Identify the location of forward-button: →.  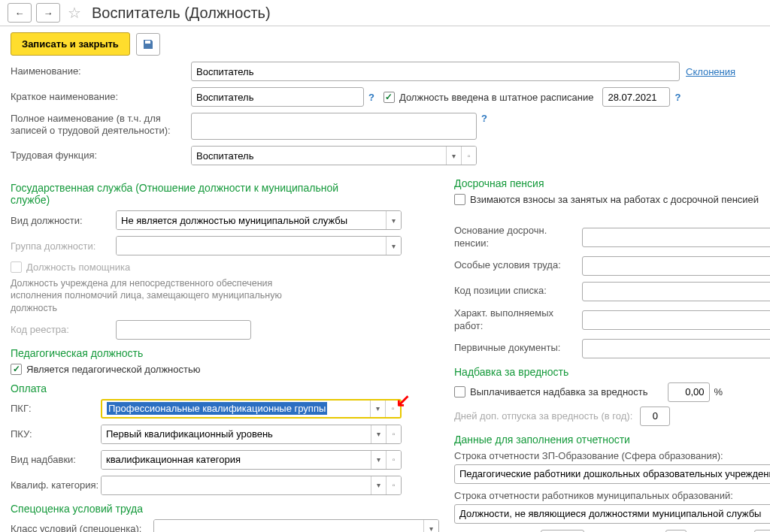
(48, 13).